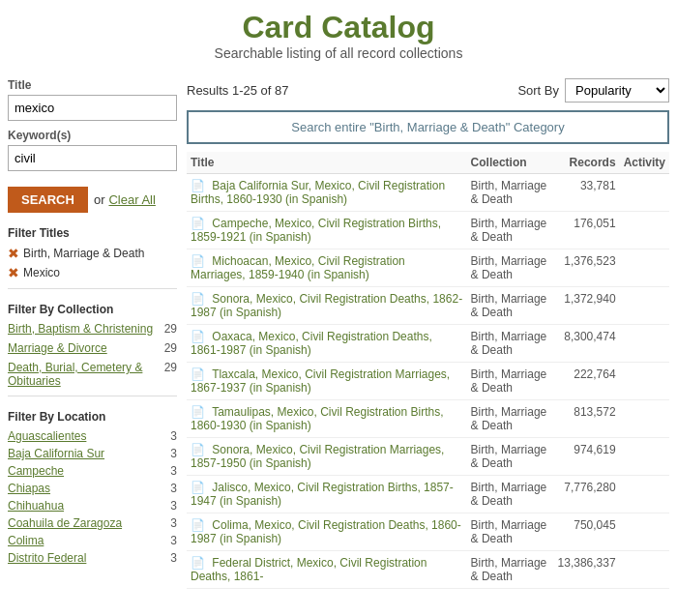  I want to click on active-filter-mexico: ✖ Mexico, so click(93, 273).